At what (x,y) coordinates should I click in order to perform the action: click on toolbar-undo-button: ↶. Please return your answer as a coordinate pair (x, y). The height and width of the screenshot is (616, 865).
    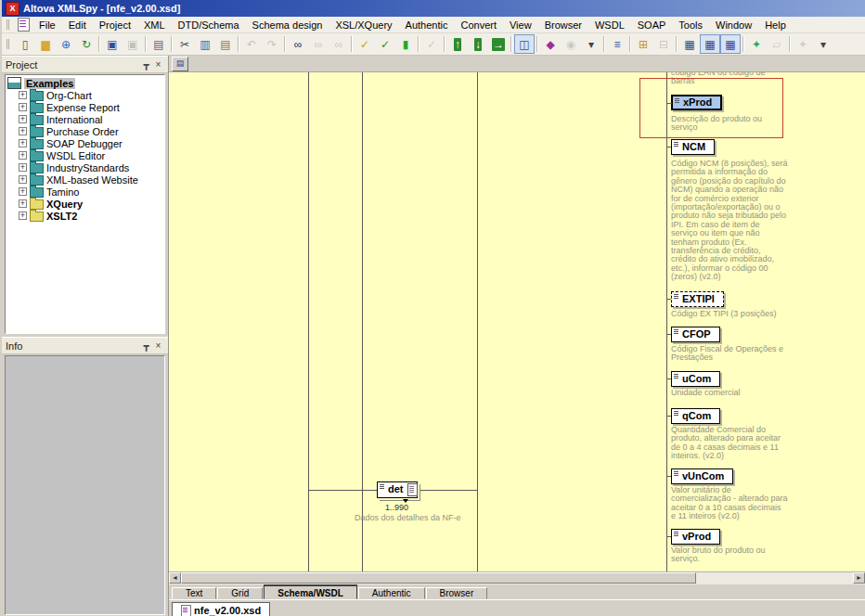
    Looking at the image, I should click on (252, 45).